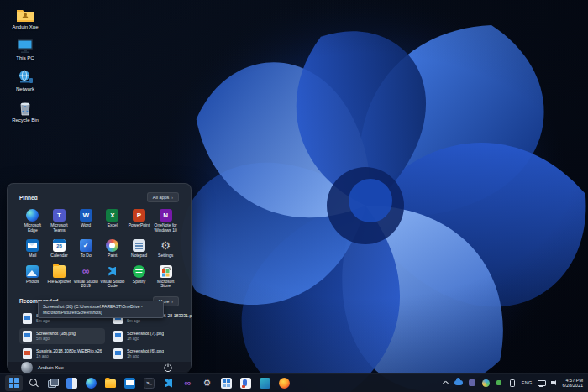 This screenshot has width=588, height=392. Describe the element at coordinates (139, 256) in the screenshot. I see `pinned-app-label: Notepad` at that location.